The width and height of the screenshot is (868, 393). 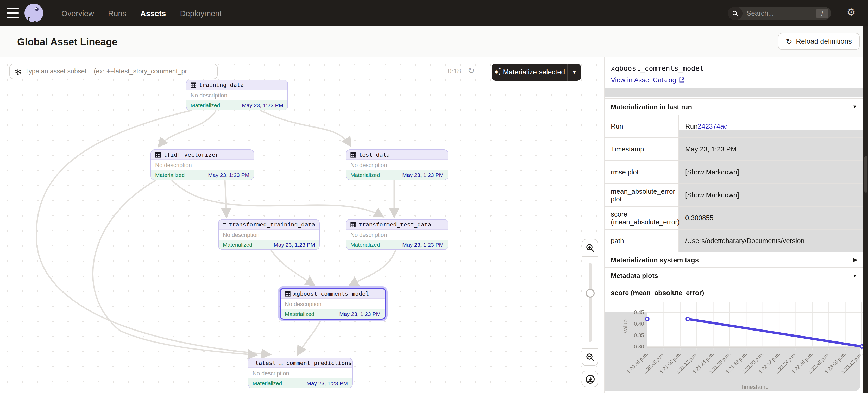 I want to click on table-row: rmse plot [Show Markdown], so click(x=734, y=172).